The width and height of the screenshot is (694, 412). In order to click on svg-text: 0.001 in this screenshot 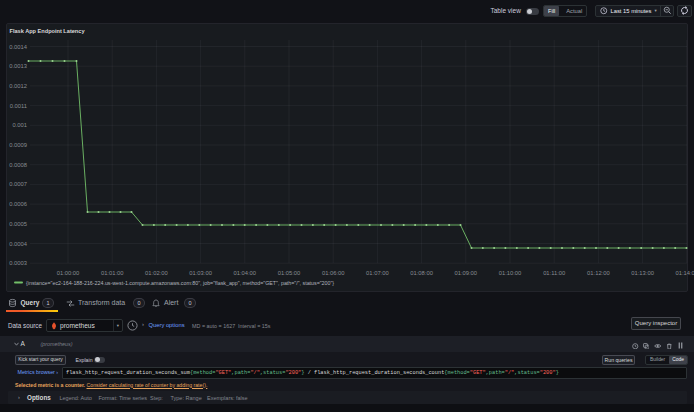, I will do `click(20, 125)`.